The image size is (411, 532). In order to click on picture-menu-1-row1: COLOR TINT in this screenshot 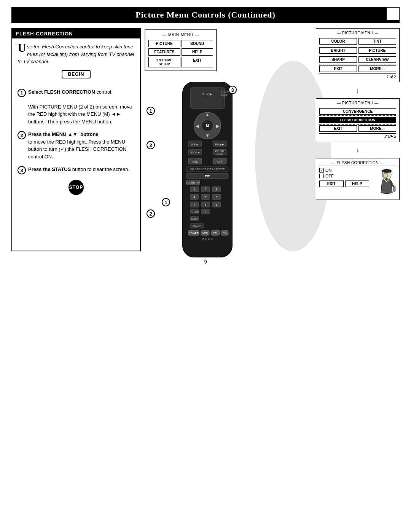, I will do `click(358, 41)`.